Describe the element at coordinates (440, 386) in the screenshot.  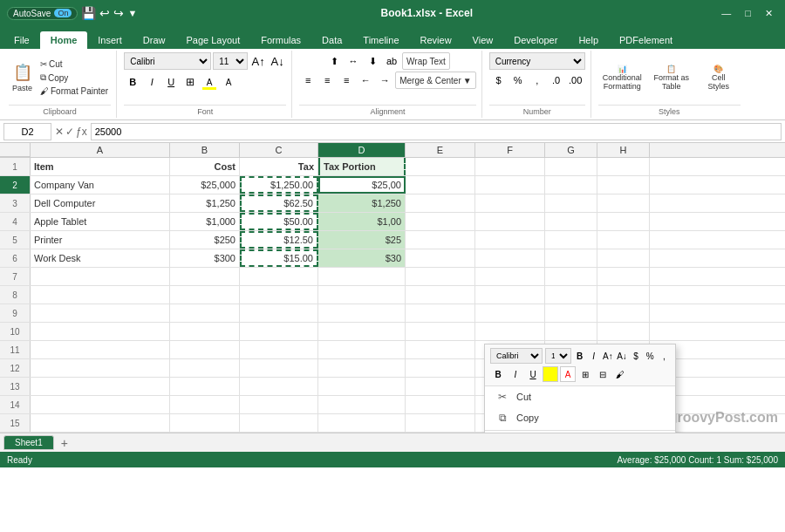
I see `cell-e13` at that location.